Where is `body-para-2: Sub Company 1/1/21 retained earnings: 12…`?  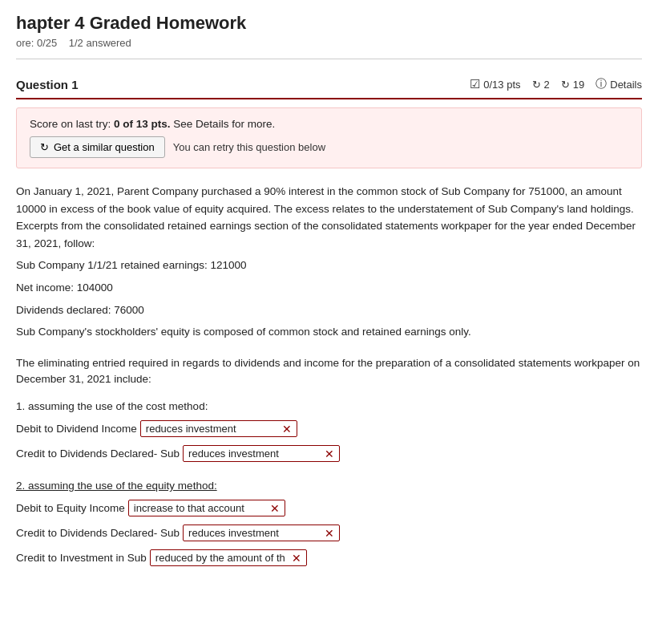
body-para-2: Sub Company 1/1/21 retained earnings: 12… is located at coordinates (329, 265).